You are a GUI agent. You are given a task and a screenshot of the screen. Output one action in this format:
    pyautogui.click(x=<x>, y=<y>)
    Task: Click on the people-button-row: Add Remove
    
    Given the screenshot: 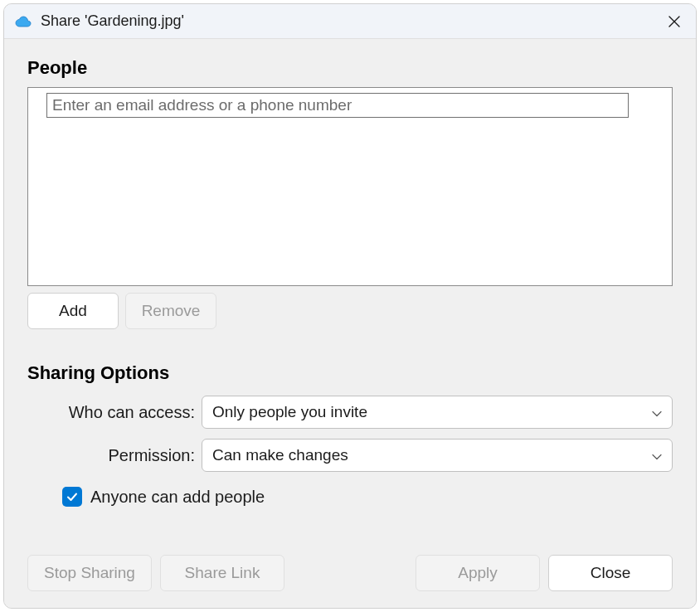 What is the action you would take?
    pyautogui.click(x=350, y=311)
    